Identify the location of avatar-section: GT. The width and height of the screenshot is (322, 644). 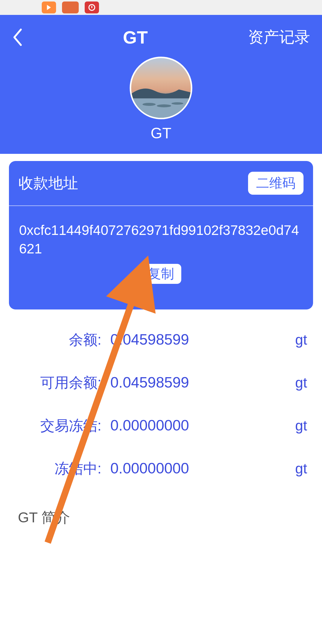
(161, 99).